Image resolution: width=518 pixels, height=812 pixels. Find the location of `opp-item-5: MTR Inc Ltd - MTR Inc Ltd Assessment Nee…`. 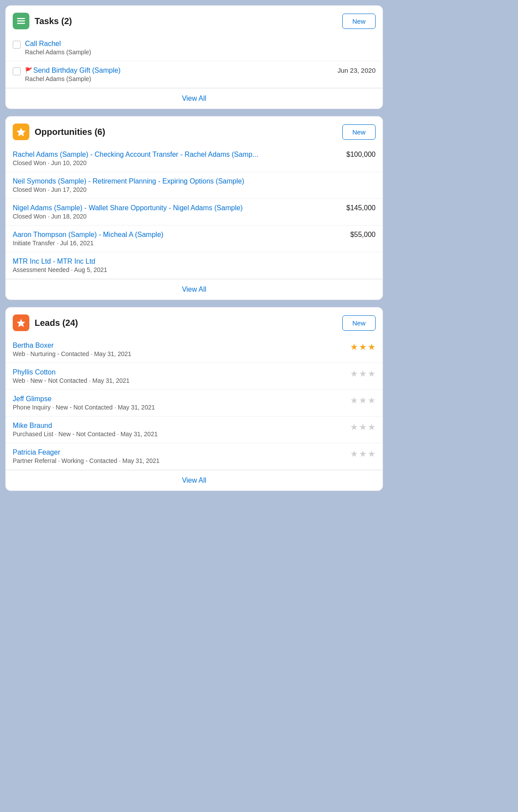

opp-item-5: MTR Inc Ltd - MTR Inc Ltd Assessment Nee… is located at coordinates (194, 265).